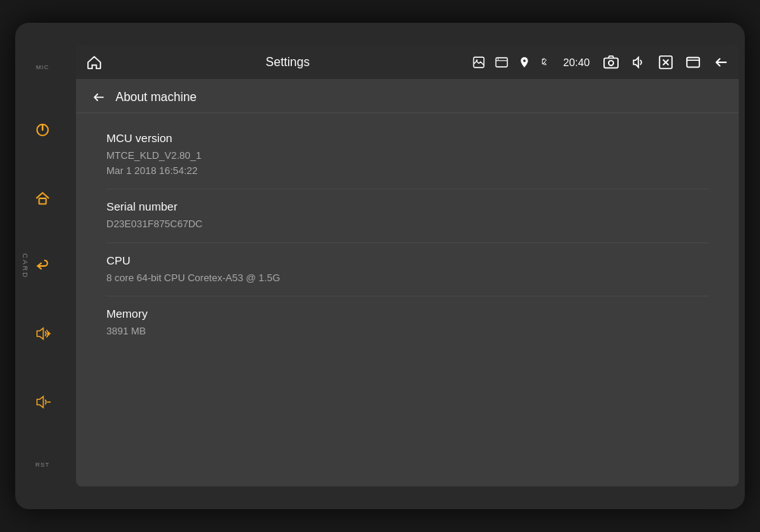 This screenshot has height=532, width=760. Describe the element at coordinates (43, 465) in the screenshot. I see `rst-label: RST` at that location.